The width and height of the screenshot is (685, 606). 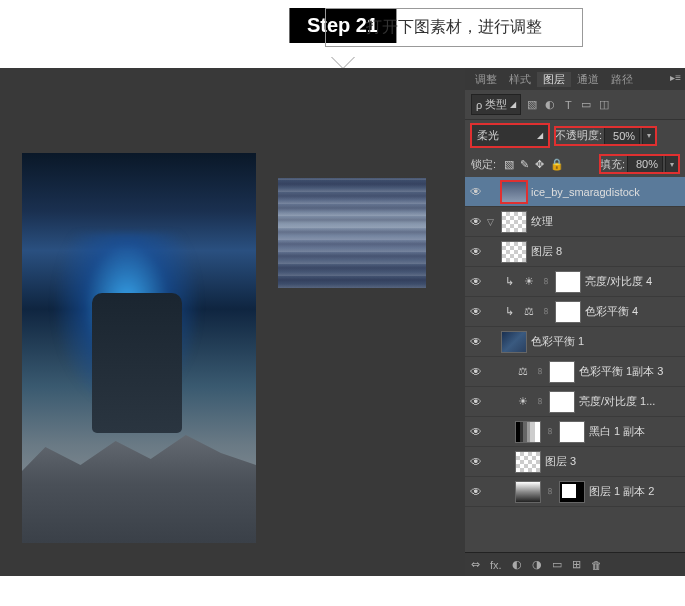 What do you see at coordinates (492, 222) in the screenshot?
I see `expand-icon: ▽` at bounding box center [492, 222].